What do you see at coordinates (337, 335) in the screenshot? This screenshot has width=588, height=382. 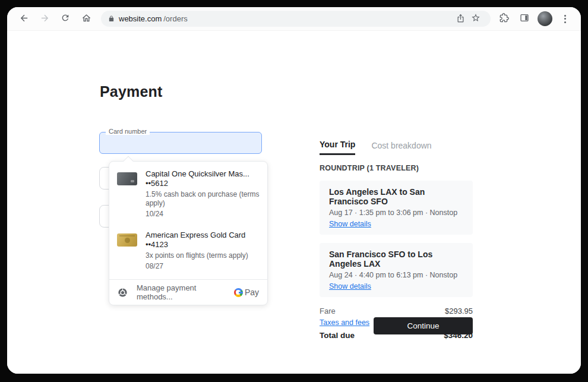 I see `total-due-label: Total due` at bounding box center [337, 335].